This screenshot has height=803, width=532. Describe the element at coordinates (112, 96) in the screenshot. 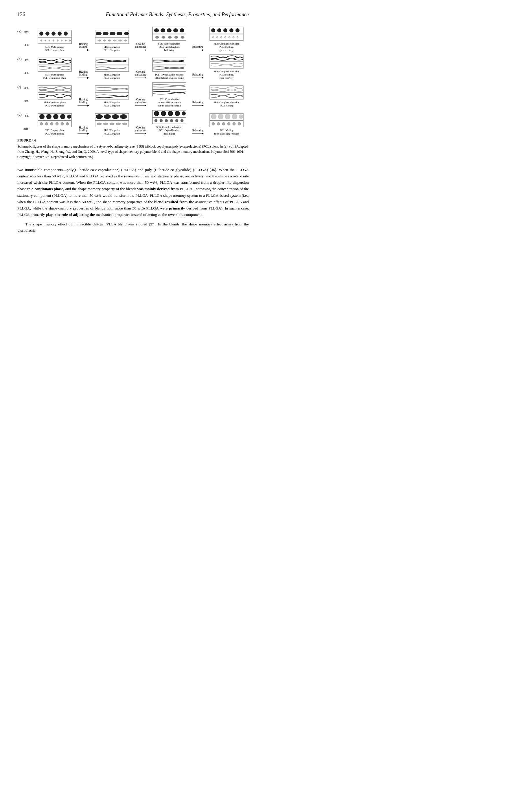

I see `diag-c2: SBS: ElongationPCL: Elongation` at that location.